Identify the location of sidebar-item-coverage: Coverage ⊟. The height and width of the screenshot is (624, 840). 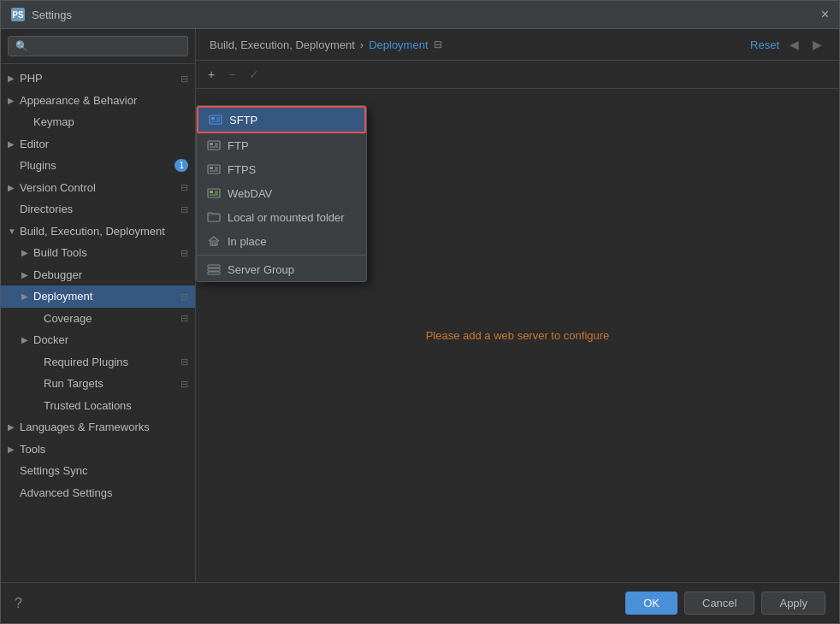
(98, 319).